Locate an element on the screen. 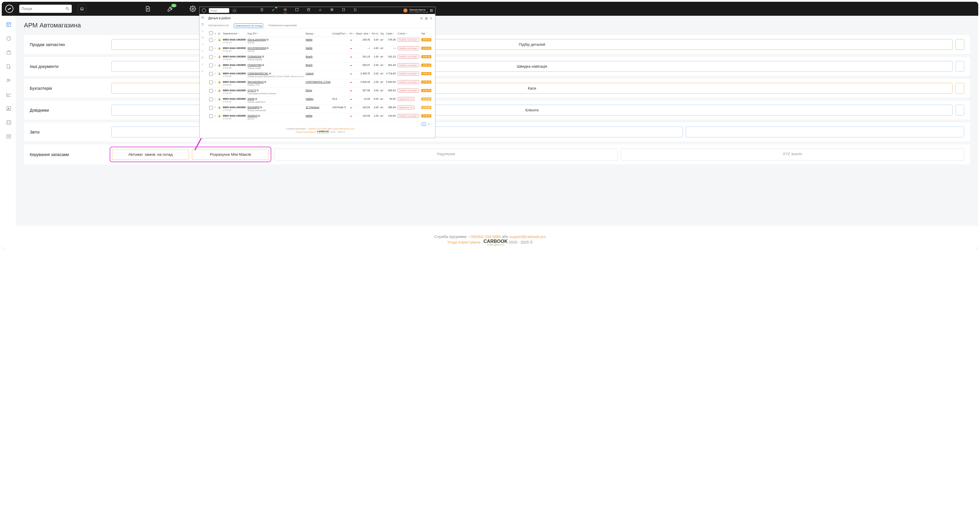 The width and height of the screenshot is (980, 508). mini-doc-icon is located at coordinates (262, 11).